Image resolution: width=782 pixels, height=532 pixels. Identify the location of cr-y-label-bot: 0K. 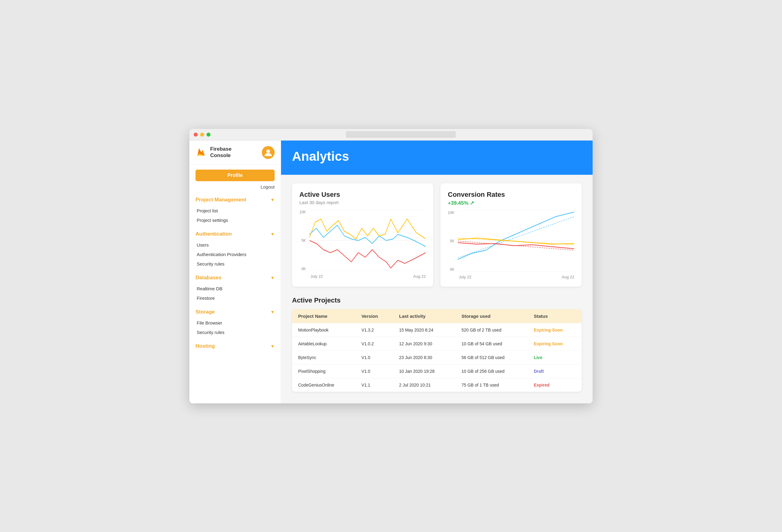
(451, 270).